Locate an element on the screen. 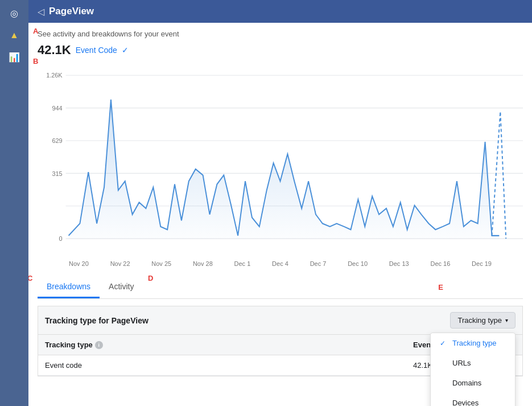 This screenshot has height=406, width=532. dropdown-item-domains: Domains is located at coordinates (473, 383).